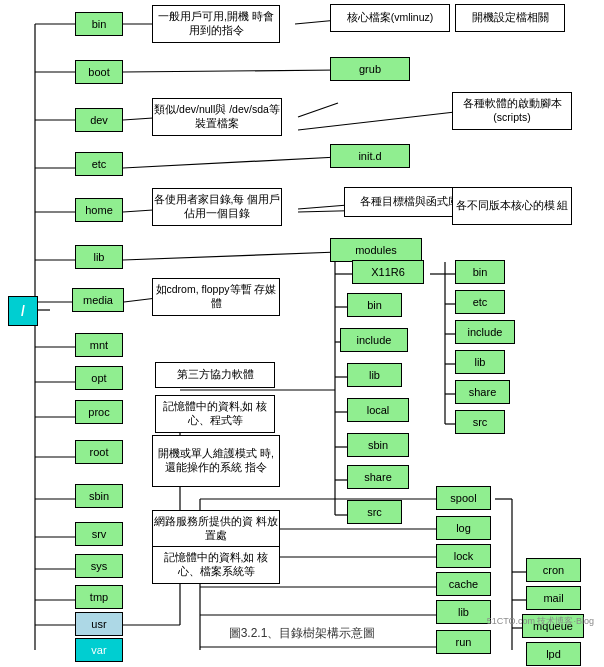 The height and width of the screenshot is (667, 604). What do you see at coordinates (216, 24) in the screenshot?
I see `desc-bin: 一般用戶可用,開機 時會用到的指令` at bounding box center [216, 24].